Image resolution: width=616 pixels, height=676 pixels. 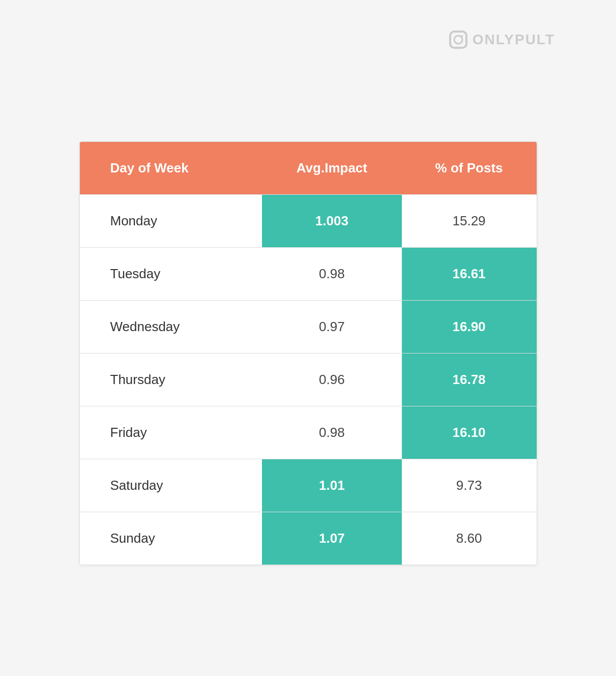 I want to click on cell-avg-impact: 1.01, so click(x=332, y=486).